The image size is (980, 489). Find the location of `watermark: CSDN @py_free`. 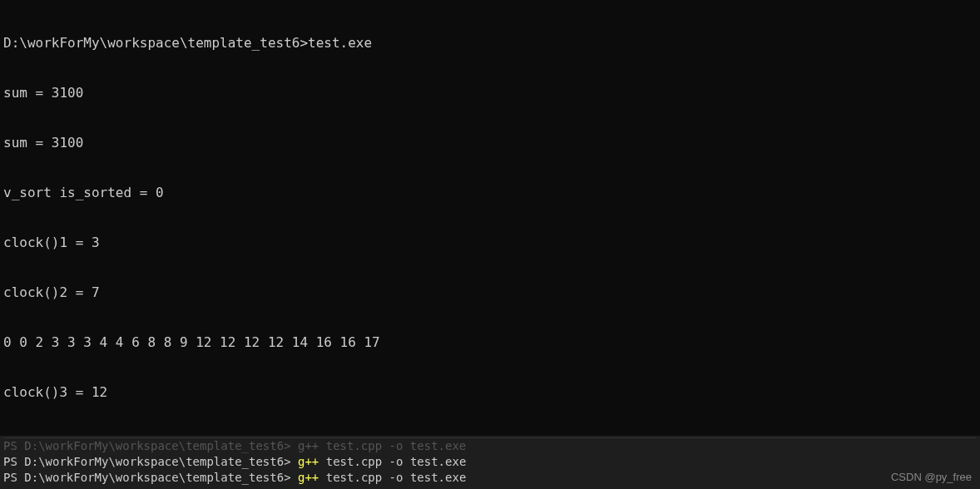

watermark: CSDN @py_free is located at coordinates (932, 477).